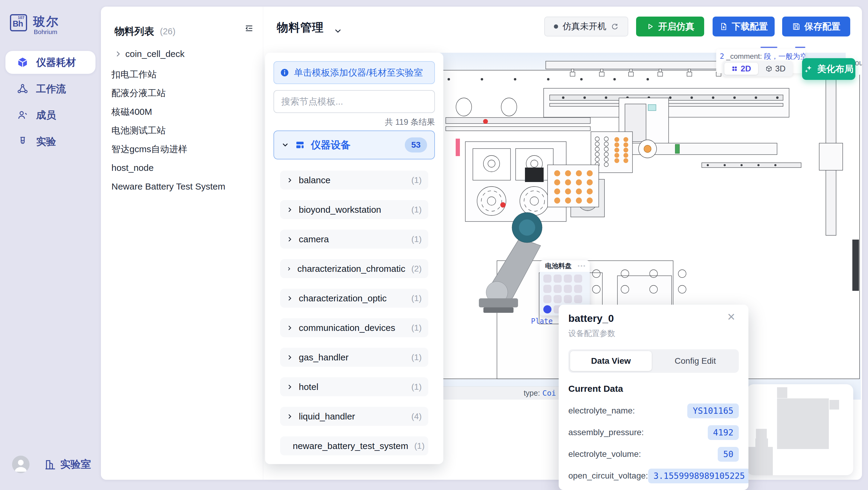 The height and width of the screenshot is (490, 868). What do you see at coordinates (549, 393) in the screenshot?
I see `type-value: Coi` at bounding box center [549, 393].